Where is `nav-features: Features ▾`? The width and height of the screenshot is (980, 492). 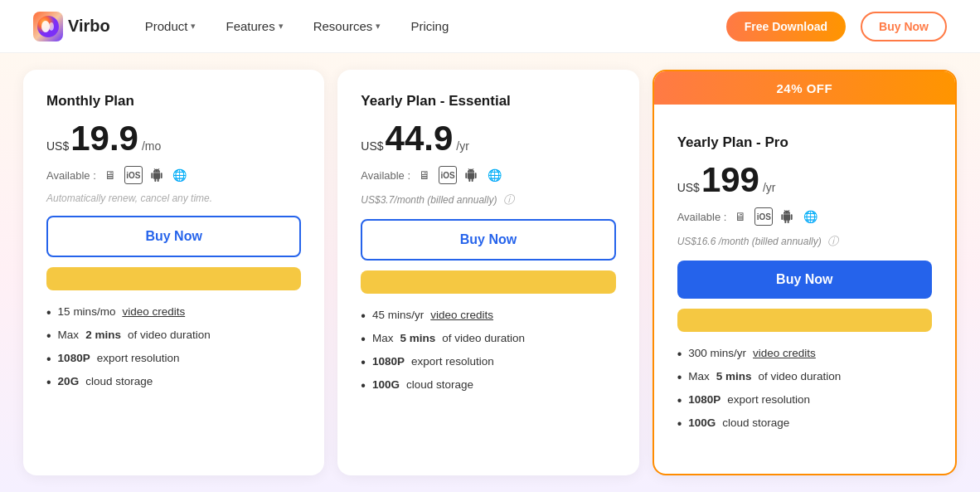 nav-features: Features ▾ is located at coordinates (254, 27).